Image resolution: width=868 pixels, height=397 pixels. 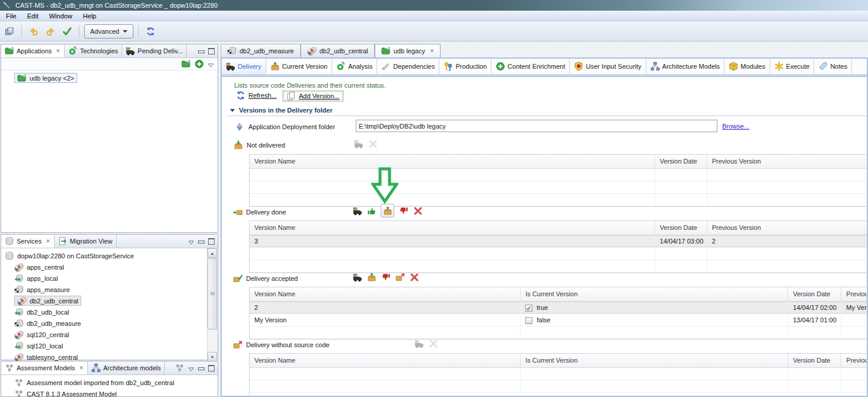 I want to click on tab-delivery: Delivery, so click(x=244, y=66).